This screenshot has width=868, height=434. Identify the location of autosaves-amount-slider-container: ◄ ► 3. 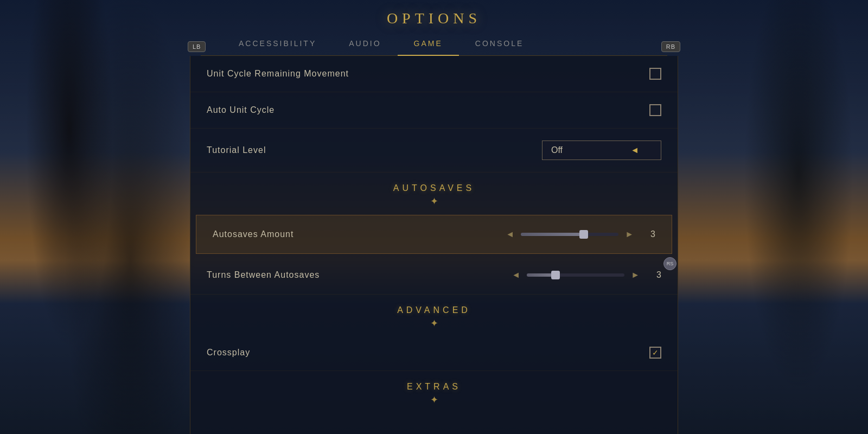
(579, 234).